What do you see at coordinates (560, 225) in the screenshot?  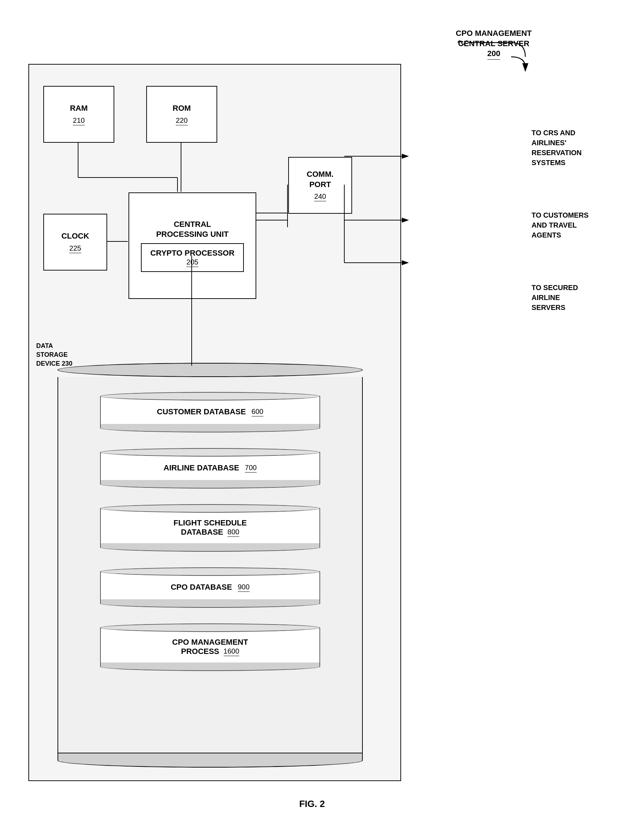 I see `customers-travel-agents-label: TO CUSTOMERS AND TRAVEL AGENTS` at bounding box center [560, 225].